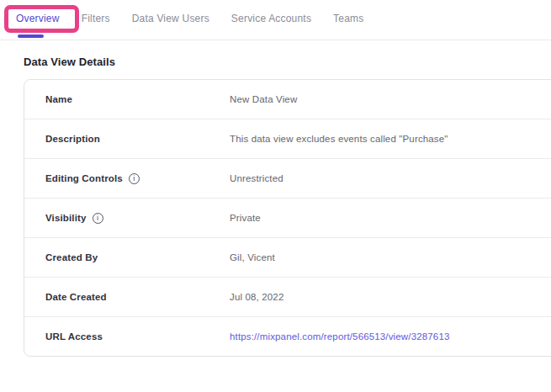  What do you see at coordinates (257, 297) in the screenshot?
I see `row-value: Jul 08, 2022` at bounding box center [257, 297].